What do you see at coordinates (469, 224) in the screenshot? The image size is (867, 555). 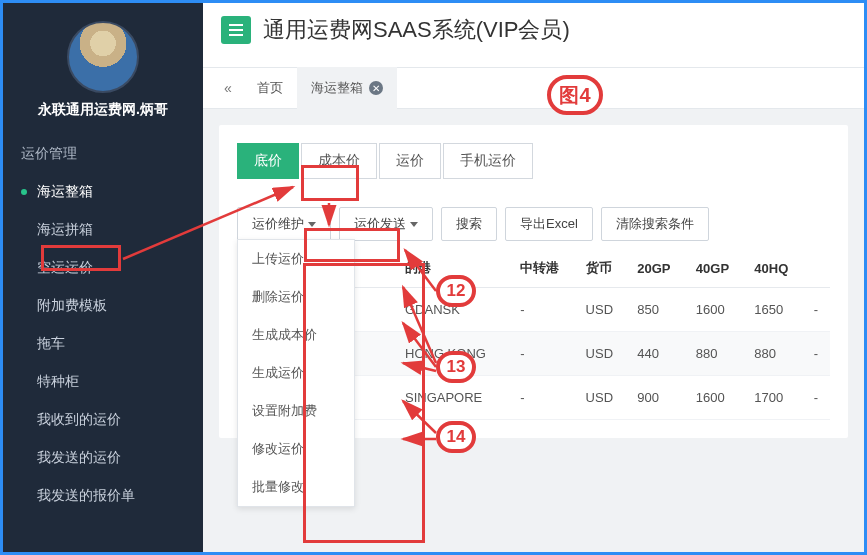 I see `button-label: 搜索` at bounding box center [469, 224].